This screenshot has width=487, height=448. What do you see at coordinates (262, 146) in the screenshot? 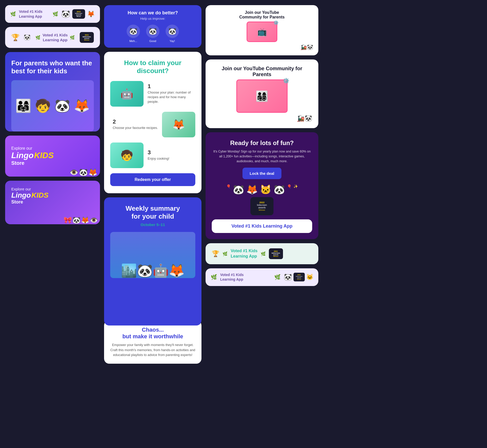
I see `right-column: Join our YouTubeCommunity for Parents 📺 …` at bounding box center [262, 146].